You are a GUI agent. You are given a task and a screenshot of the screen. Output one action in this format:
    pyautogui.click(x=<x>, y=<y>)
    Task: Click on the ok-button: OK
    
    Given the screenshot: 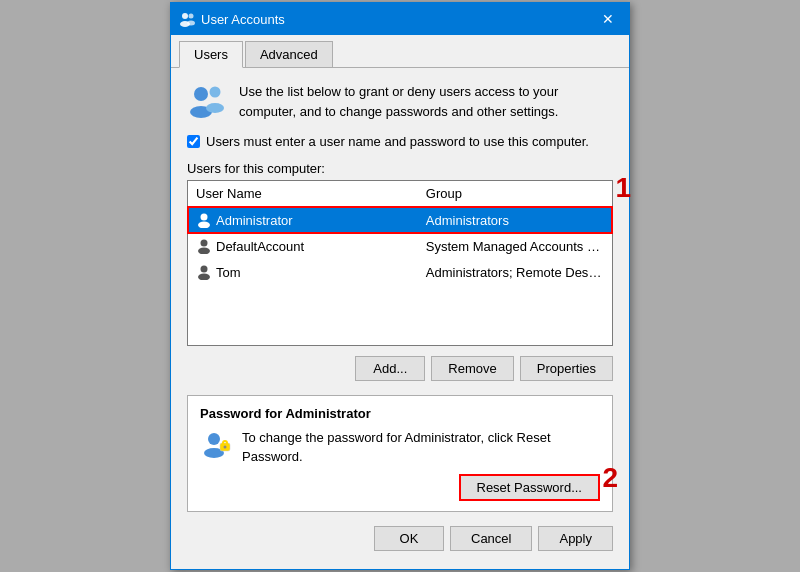 What is the action you would take?
    pyautogui.click(x=409, y=538)
    